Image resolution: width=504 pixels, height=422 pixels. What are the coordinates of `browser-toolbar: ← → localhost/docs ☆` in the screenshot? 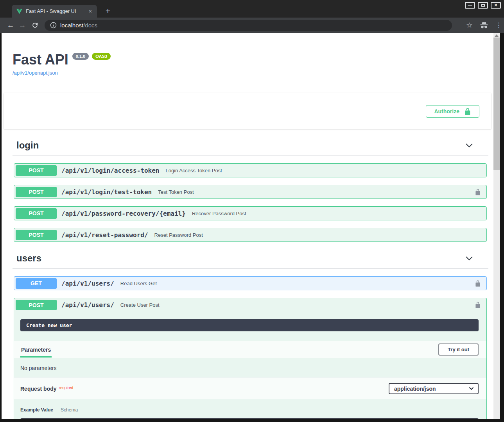 It's located at (252, 25).